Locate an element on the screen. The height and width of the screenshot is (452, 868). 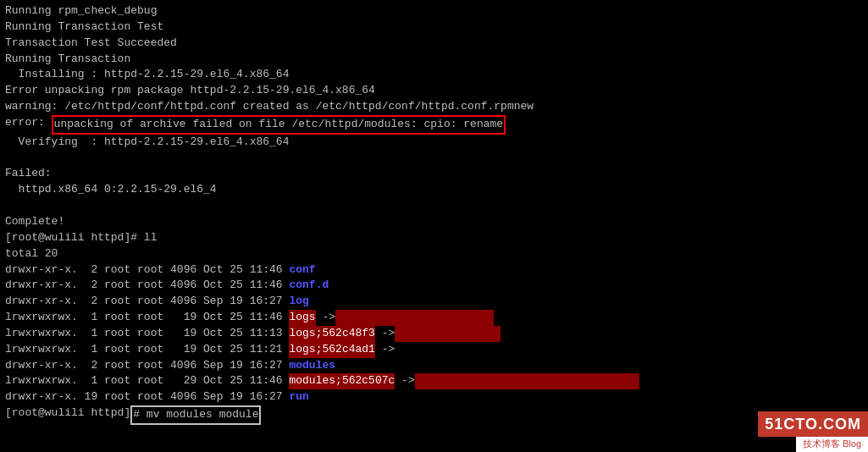
line-logs: lrwxrwxrwx. 1 root root 19 Oct 25 11:46 … is located at coordinates (434, 318).